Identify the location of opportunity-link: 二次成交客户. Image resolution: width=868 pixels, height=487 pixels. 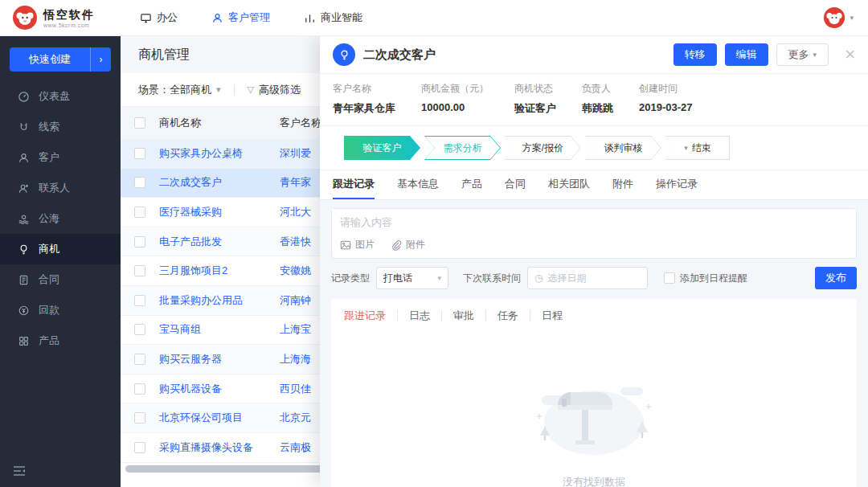
(190, 182).